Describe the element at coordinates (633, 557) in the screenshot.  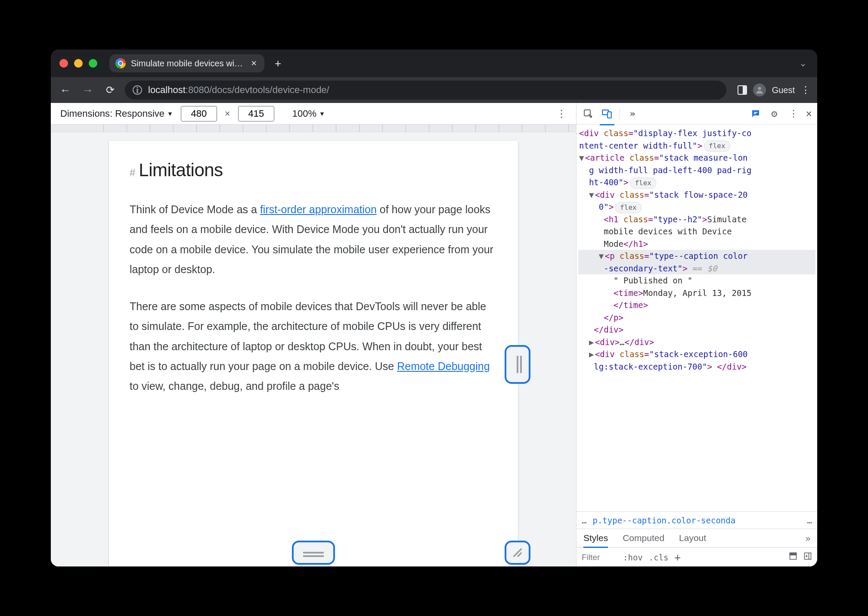
I see `hov-toggle: :hov` at that location.